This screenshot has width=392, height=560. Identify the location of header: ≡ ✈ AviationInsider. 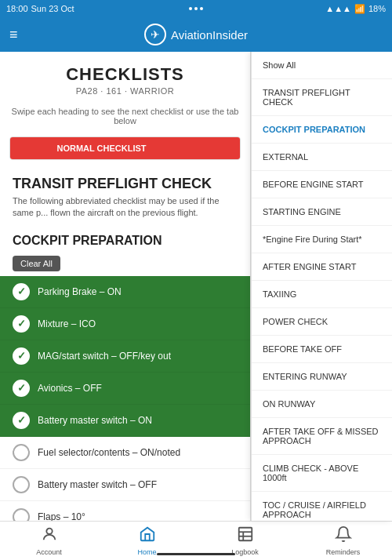
(196, 35).